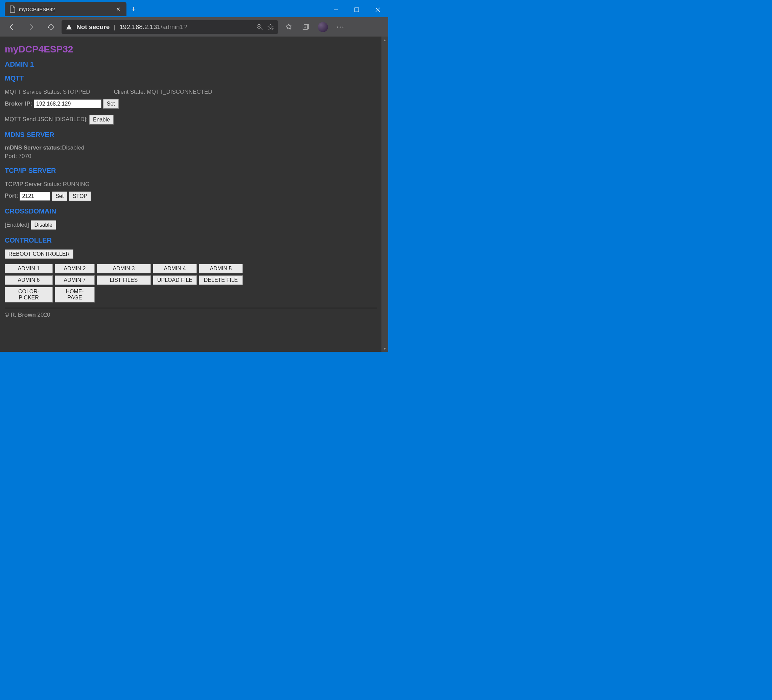  What do you see at coordinates (21, 315) in the screenshot?
I see `footer-copyright: © R. Brown` at bounding box center [21, 315].